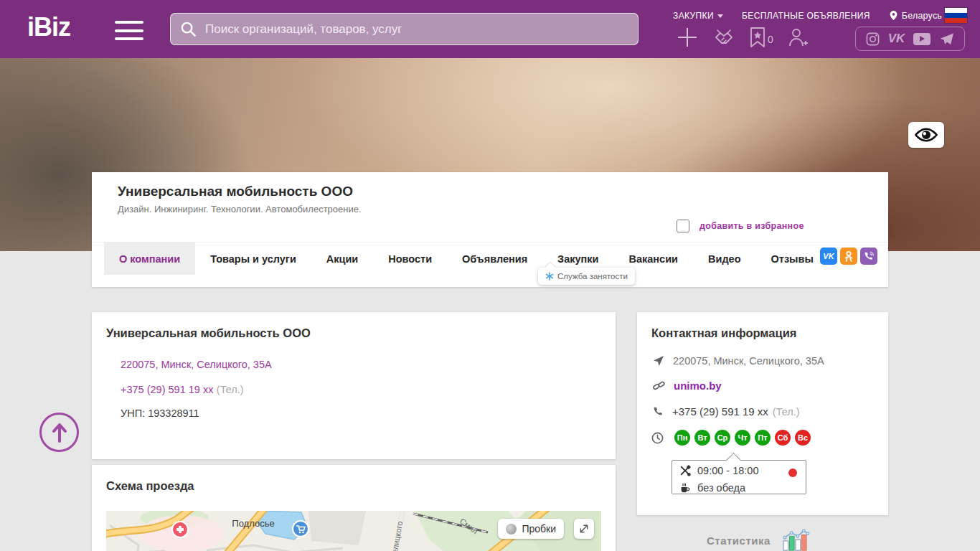  I want to click on nav-procurement: ЗАКУПКИ, so click(698, 16).